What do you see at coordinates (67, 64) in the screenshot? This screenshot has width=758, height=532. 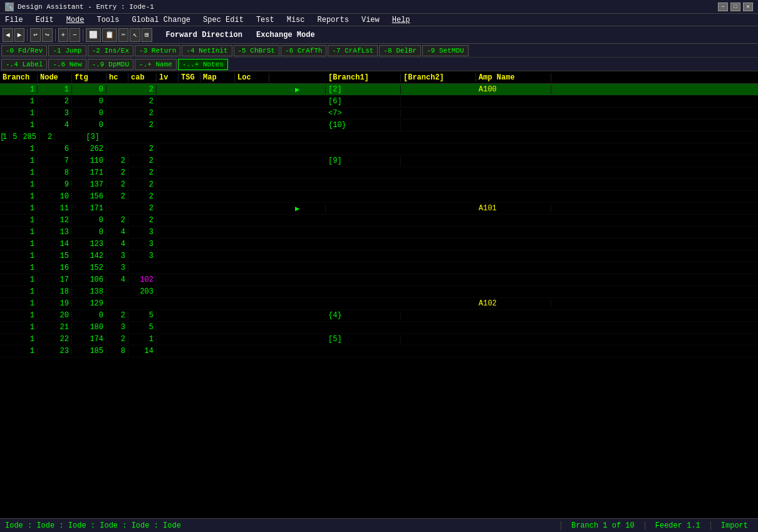 I see `fk-l6-button: -.6 New` at bounding box center [67, 64].